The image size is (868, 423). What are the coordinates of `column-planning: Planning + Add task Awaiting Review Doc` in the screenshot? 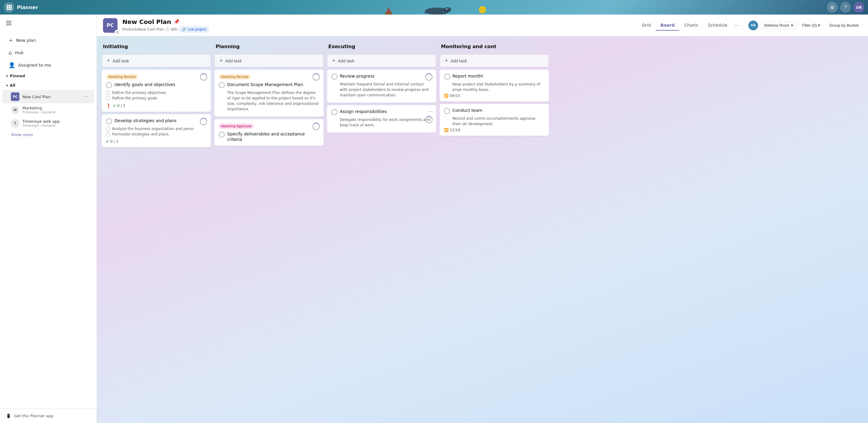 It's located at (269, 230).